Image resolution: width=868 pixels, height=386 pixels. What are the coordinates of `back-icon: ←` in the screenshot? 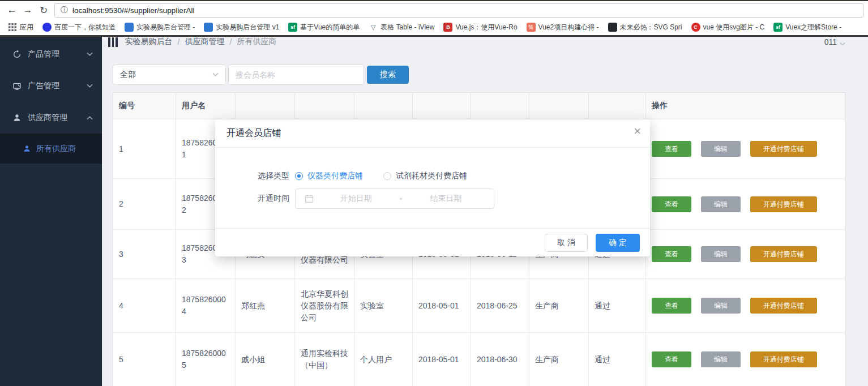 It's located at (12, 10).